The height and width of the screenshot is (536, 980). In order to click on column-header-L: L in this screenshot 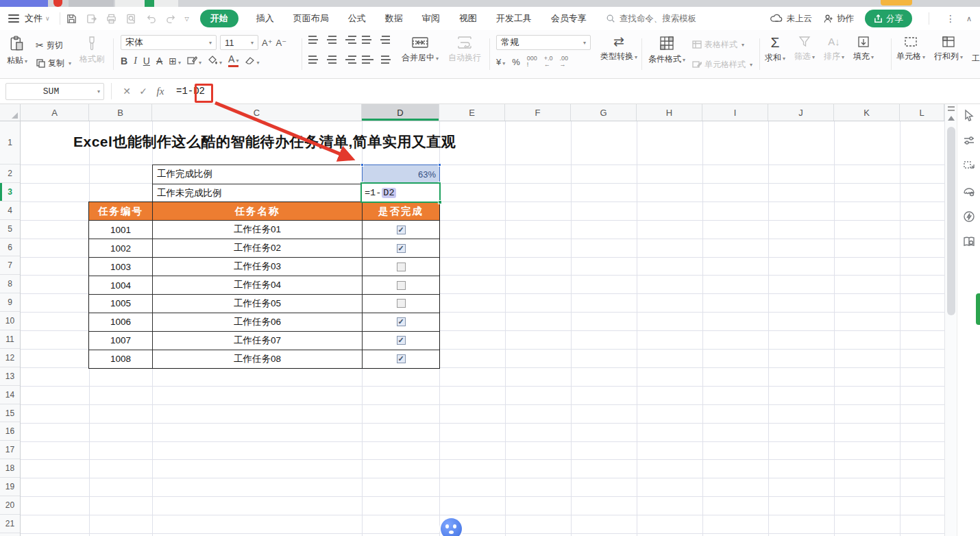, I will do `click(922, 112)`.